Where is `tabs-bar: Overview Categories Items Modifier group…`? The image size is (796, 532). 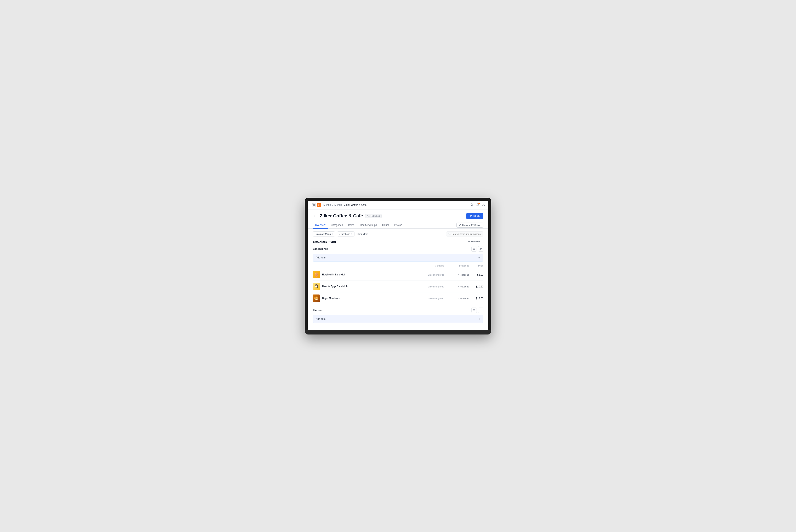
tabs-bar: Overview Categories Items Modifier group… is located at coordinates (398, 225).